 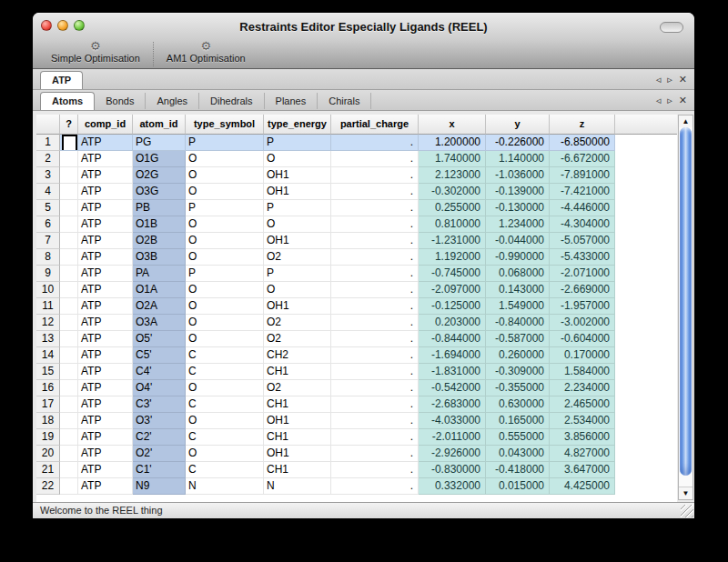 I want to click on row-number: 22, so click(x=48, y=487).